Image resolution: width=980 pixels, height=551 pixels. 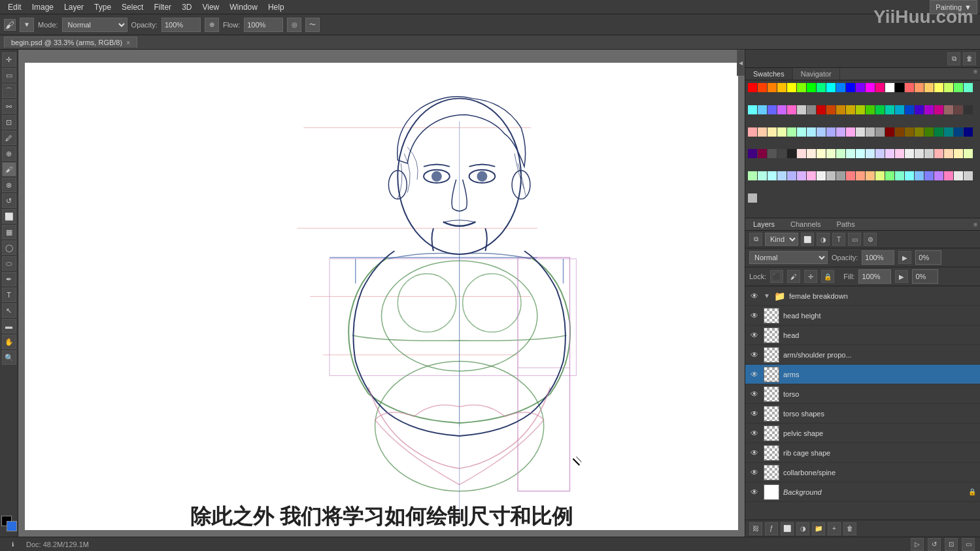 I want to click on tab-close-btn: ×, so click(x=128, y=43).